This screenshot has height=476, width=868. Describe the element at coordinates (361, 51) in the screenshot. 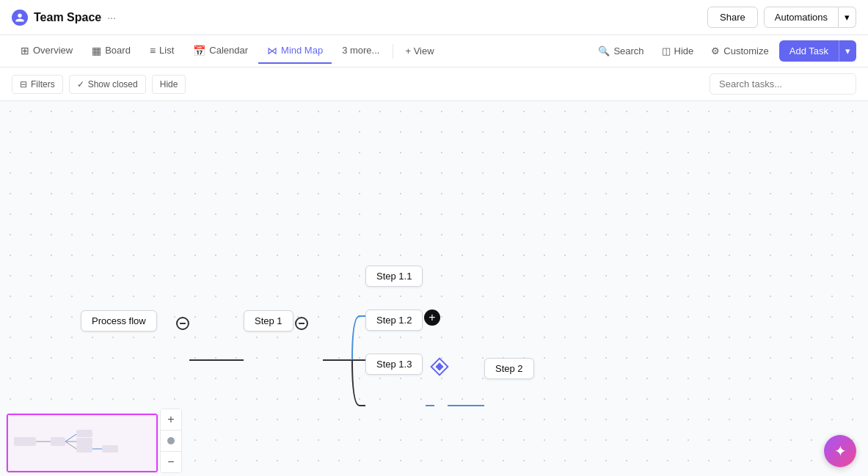

I see `tab-more: 3 more...` at that location.